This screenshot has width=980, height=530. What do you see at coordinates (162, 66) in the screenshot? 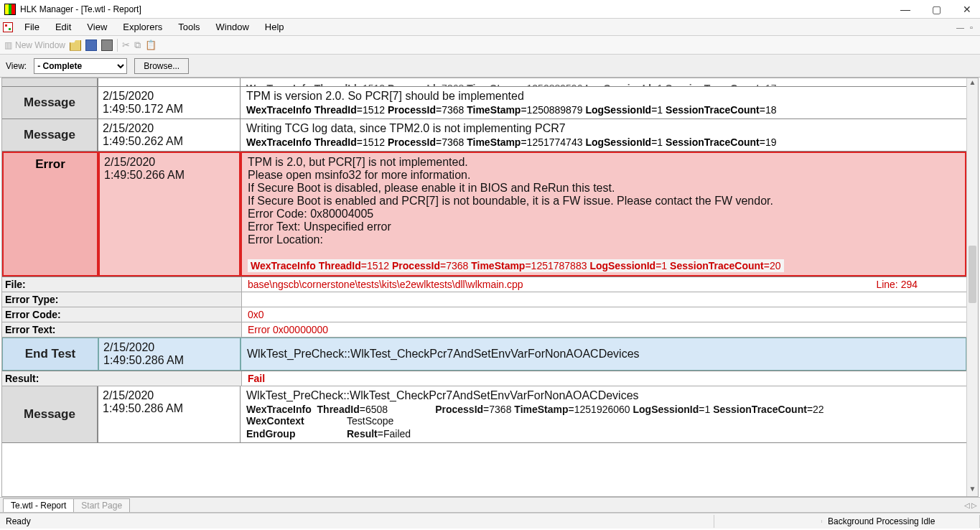
I see `browse-button: Browse...` at bounding box center [162, 66].